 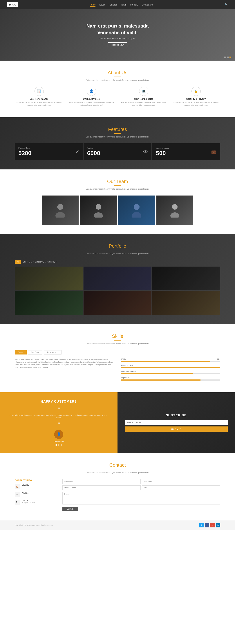 What do you see at coordinates (218, 359) in the screenshot?
I see `skill-html-percent: 90%` at bounding box center [218, 359].